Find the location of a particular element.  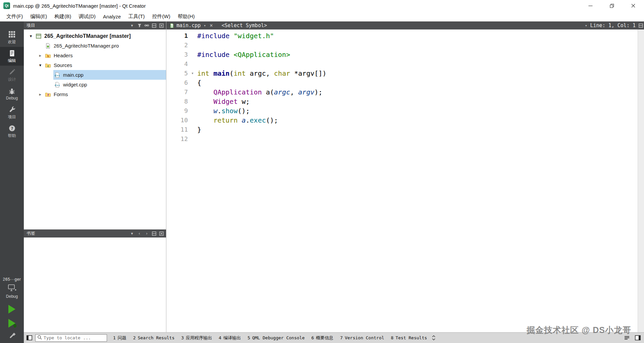

tree-row: ▾cSources is located at coordinates (95, 65).